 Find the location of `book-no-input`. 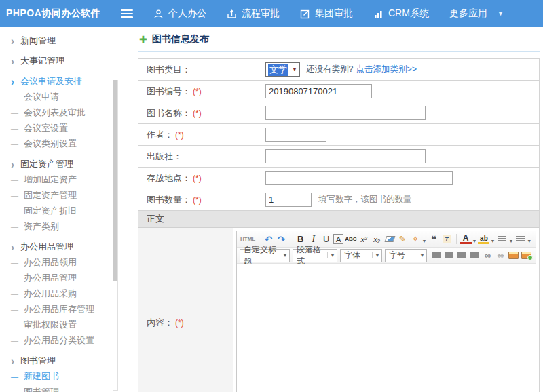

book-no-input is located at coordinates (319, 91).